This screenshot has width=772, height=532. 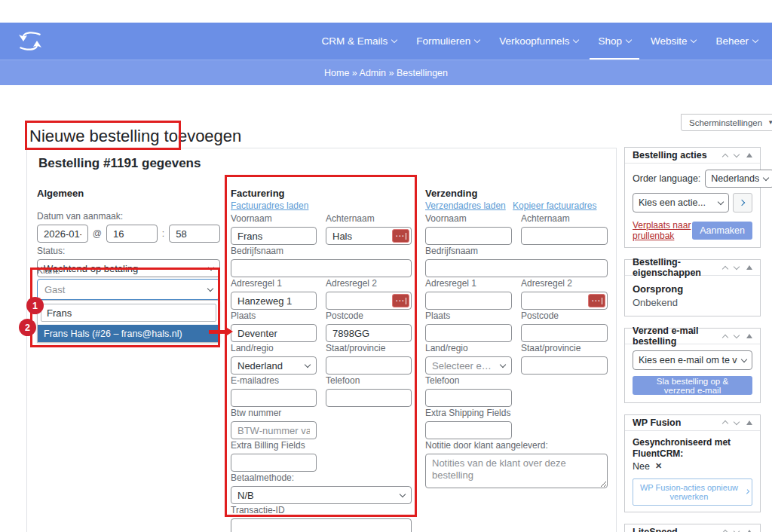 I want to click on shipping-company-input, so click(x=516, y=268).